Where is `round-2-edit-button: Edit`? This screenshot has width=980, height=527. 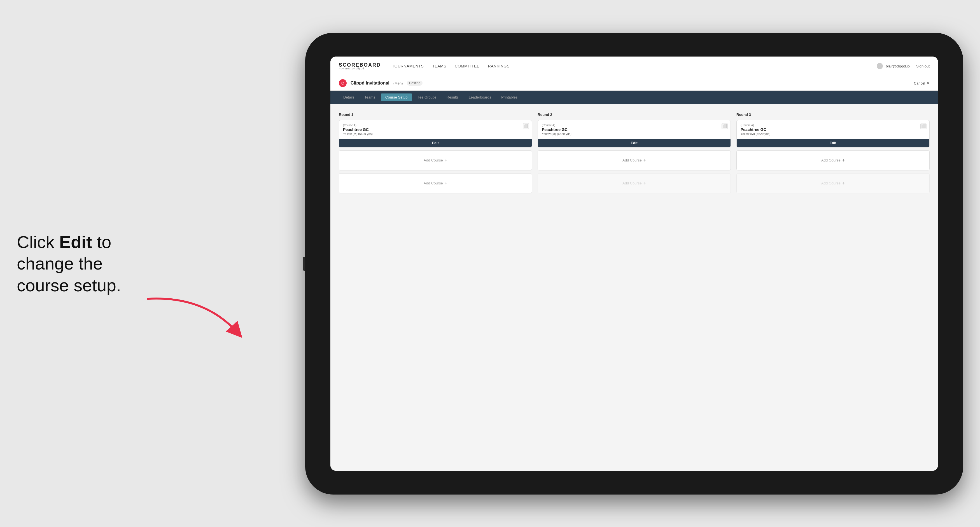 round-2-edit-button: Edit is located at coordinates (634, 143).